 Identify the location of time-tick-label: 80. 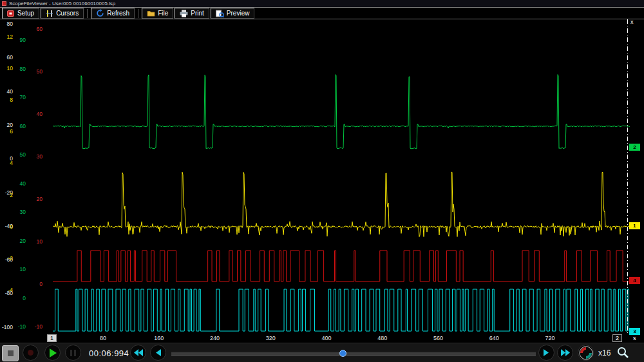
(103, 338).